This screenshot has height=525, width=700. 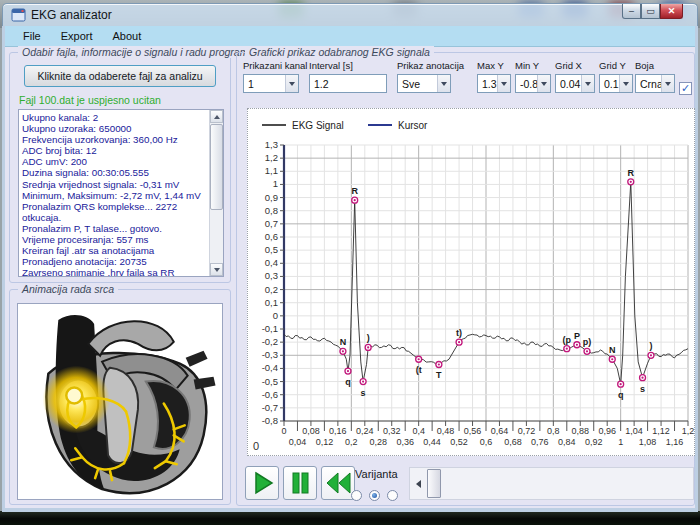 What do you see at coordinates (18, 15) in the screenshot?
I see `app-icon` at bounding box center [18, 15].